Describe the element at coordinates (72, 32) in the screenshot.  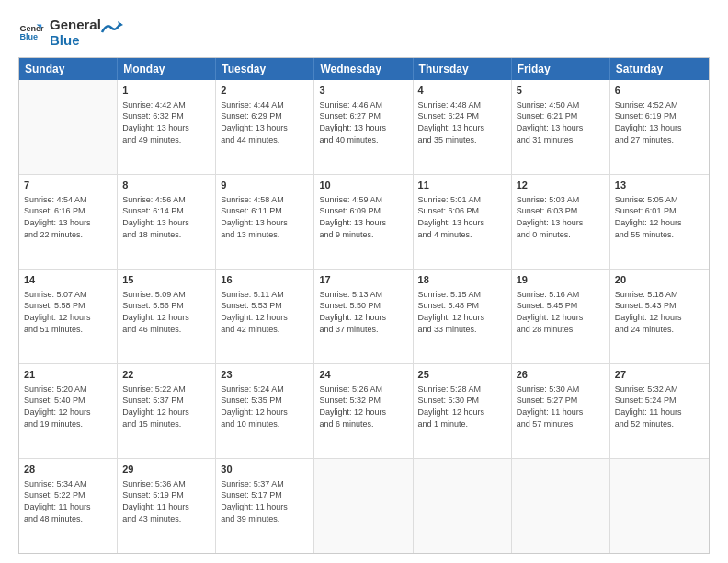
I see `logo: General Blue General Blue` at that location.